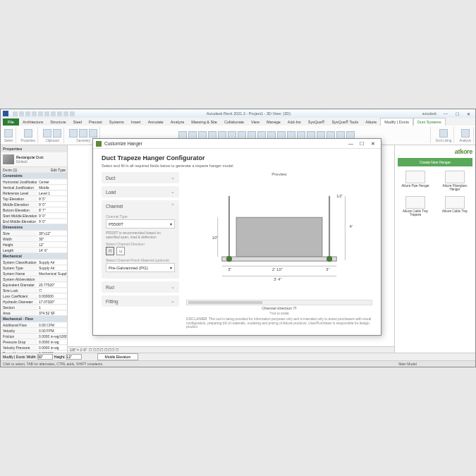 The image size is (476, 476). Describe the element at coordinates (295, 122) in the screenshot. I see `tab-addins: Add-Ins` at that location.